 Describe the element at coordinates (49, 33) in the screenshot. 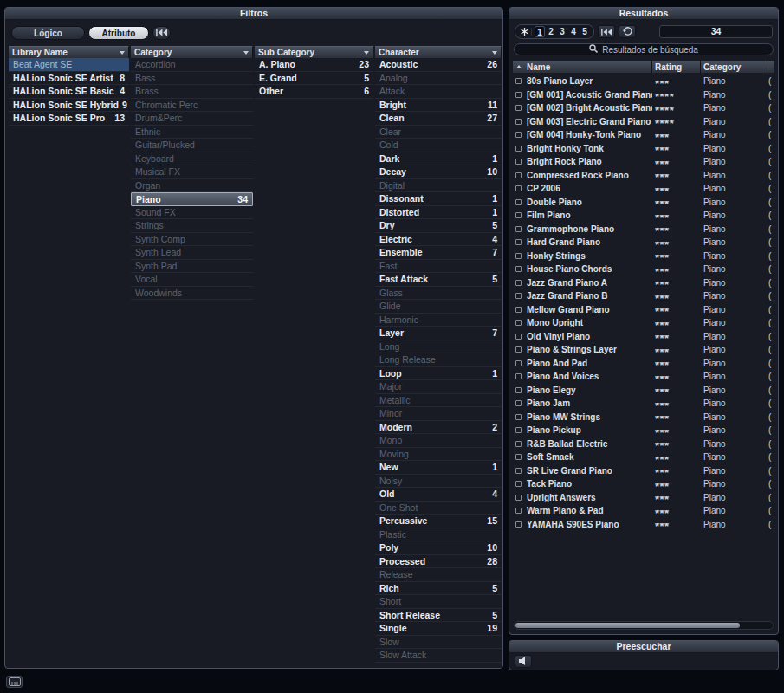

I see `logic-filter-button: Lógico` at that location.